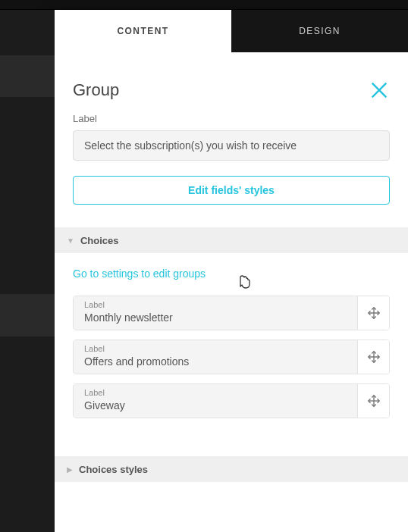 This screenshot has height=532, width=408. Describe the element at coordinates (215, 361) in the screenshot. I see `choice-label-value: Offers and promotions` at that location.